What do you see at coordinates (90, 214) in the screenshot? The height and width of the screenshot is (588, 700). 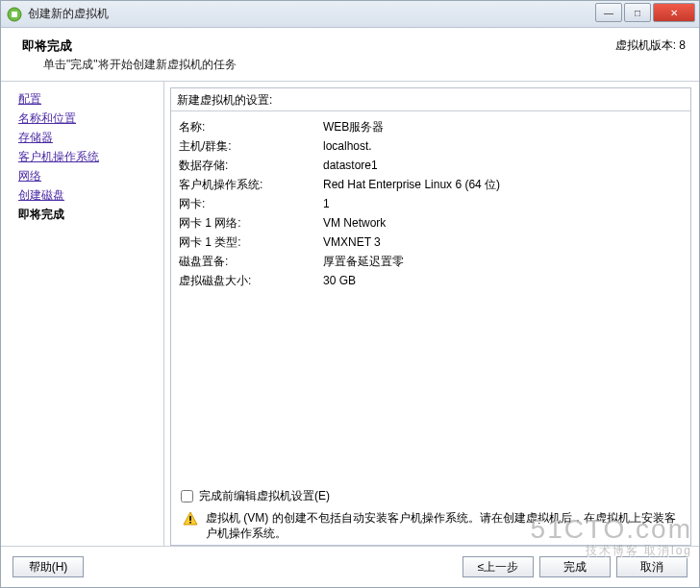 I see `step-ready-complete: 即将完成` at bounding box center [90, 214].